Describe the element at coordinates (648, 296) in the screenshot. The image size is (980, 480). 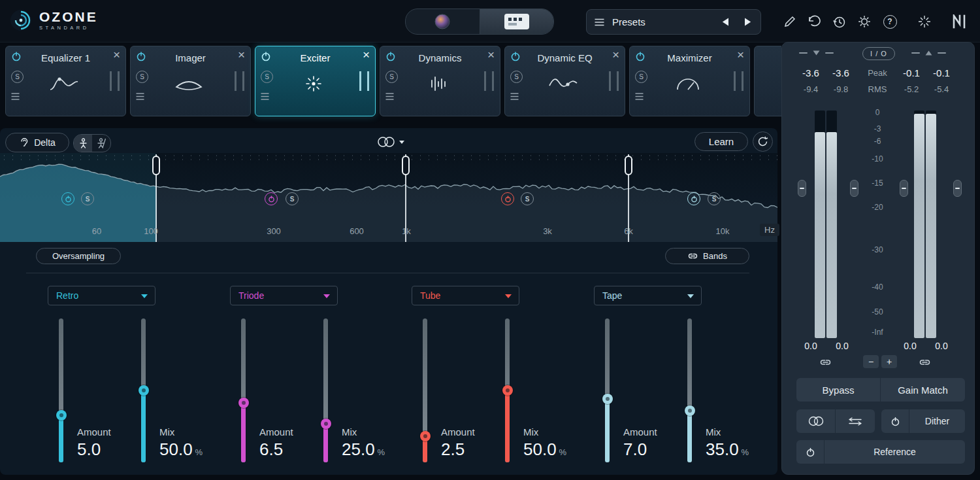
I see `band4-mode-dropdown: Tape` at that location.